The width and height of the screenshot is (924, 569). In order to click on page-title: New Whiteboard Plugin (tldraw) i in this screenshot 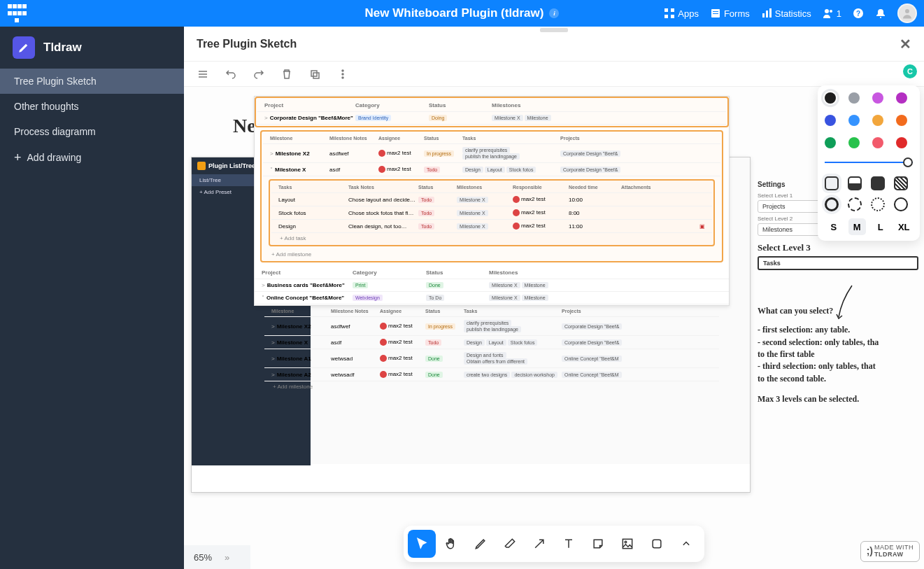, I will do `click(462, 13)`.